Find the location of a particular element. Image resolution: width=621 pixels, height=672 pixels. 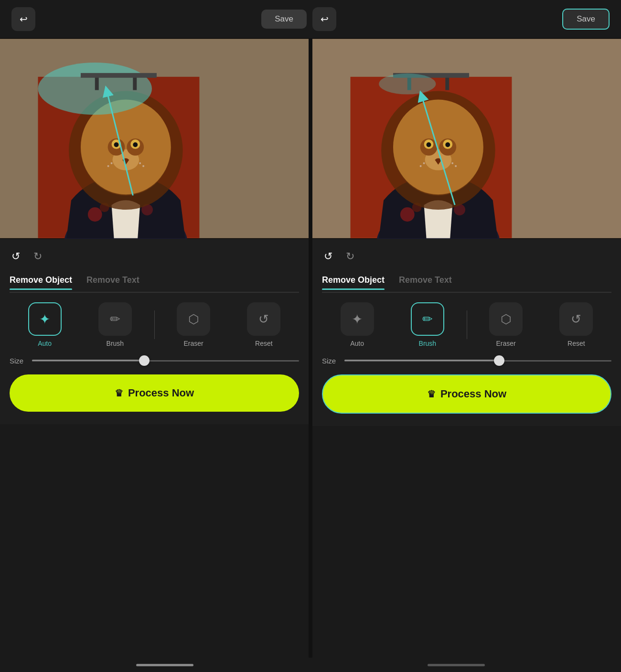

right-tool-brush: ✏ Brush is located at coordinates (427, 325).